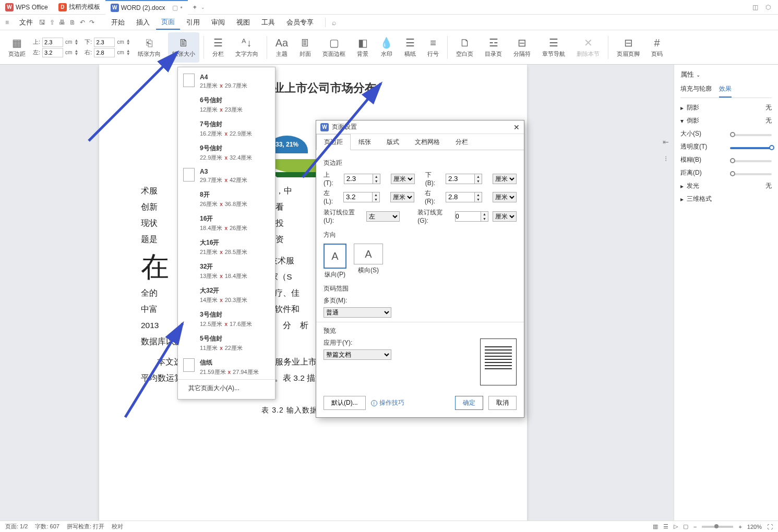 The height and width of the screenshot is (532, 778). Describe the element at coordinates (335, 261) in the screenshot. I see `orientation-portrait: A 纵向(P)` at that location.